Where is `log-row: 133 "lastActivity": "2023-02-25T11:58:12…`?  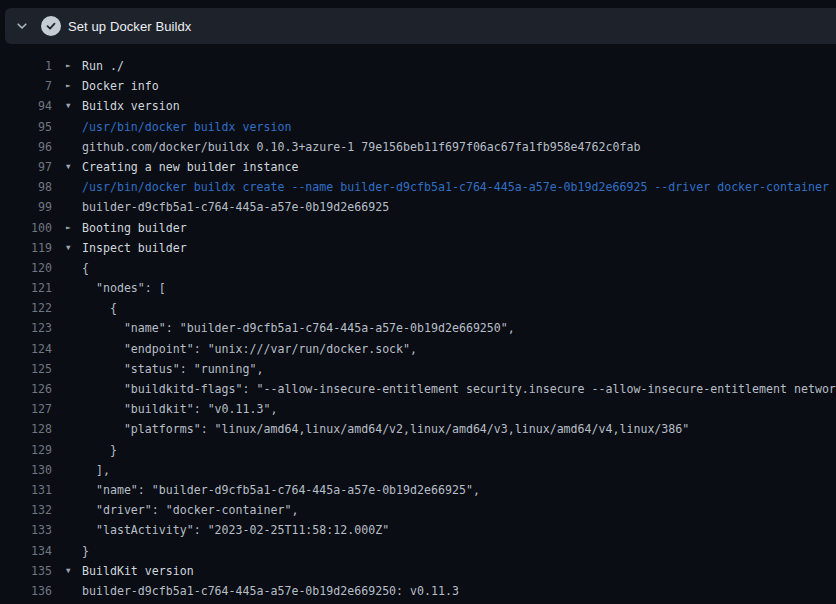 log-row: 133 "lastActivity": "2023-02-25T11:58:12… is located at coordinates (418, 530).